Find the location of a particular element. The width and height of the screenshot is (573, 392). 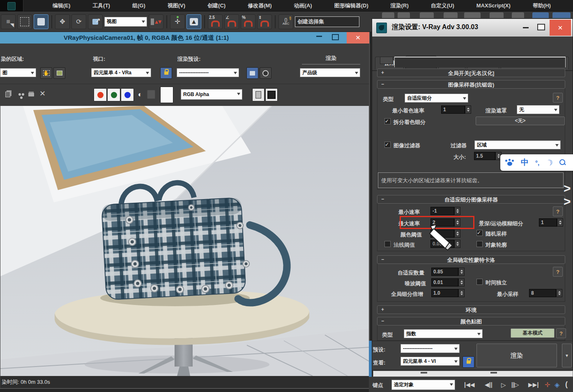

render-window-titlebar: VRayPhysicalCamera01, 帧 0, RGBA 颜色 16 位/… is located at coordinates (185, 38).